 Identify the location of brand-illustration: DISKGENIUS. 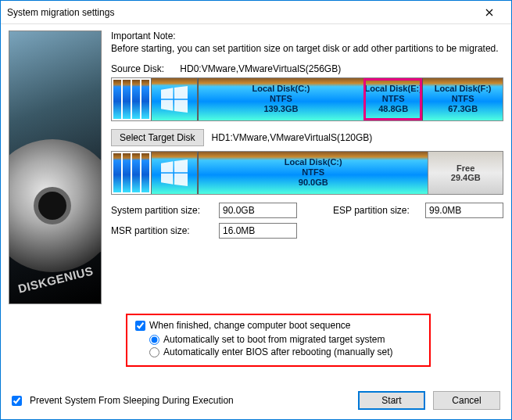
(55, 167).